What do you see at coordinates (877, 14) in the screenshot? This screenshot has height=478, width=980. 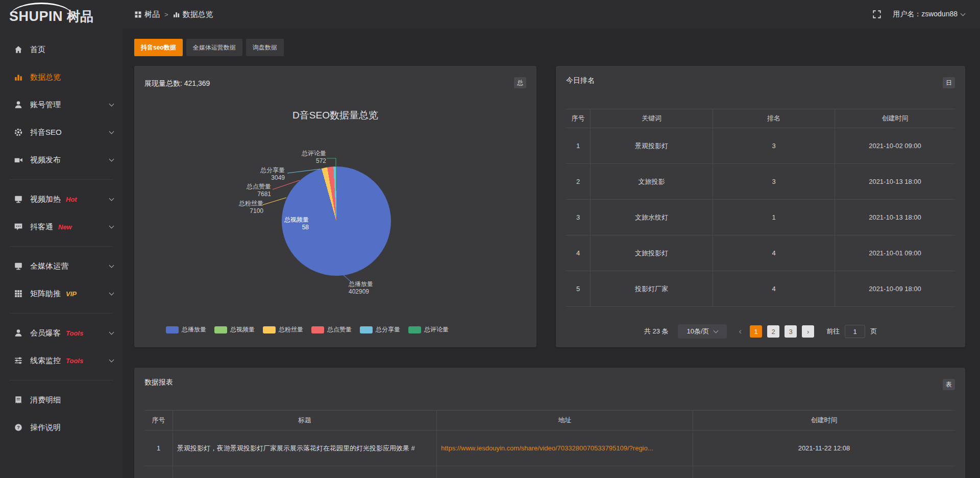 I see `fullscreen-icon` at bounding box center [877, 14].